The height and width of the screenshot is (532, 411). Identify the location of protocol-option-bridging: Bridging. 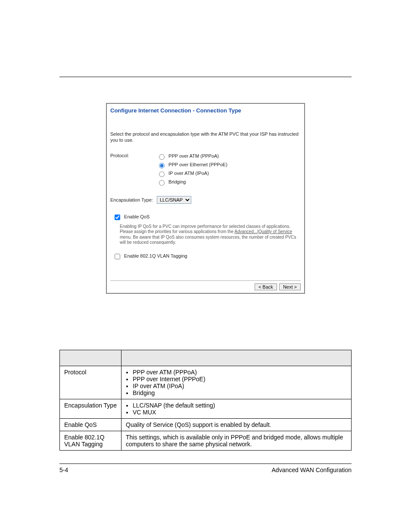
(192, 182).